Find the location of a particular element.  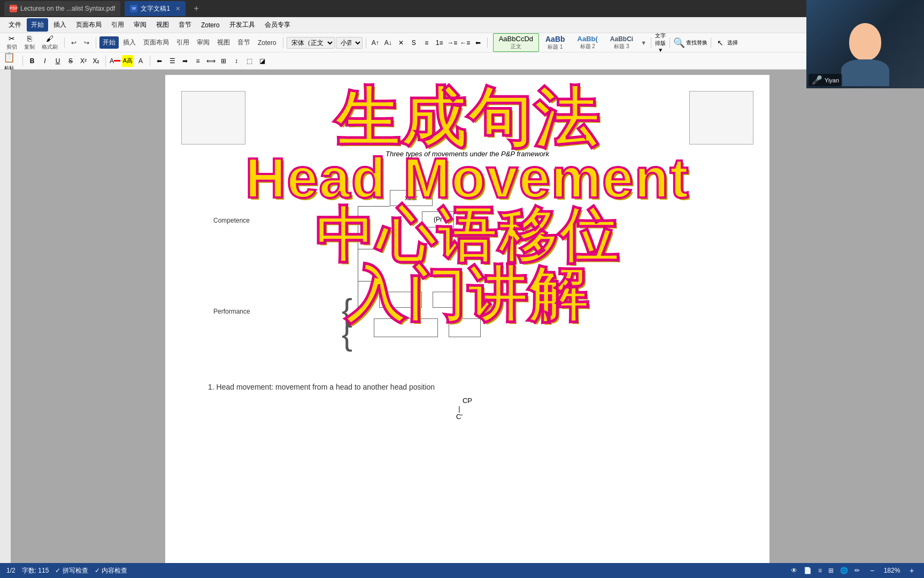

distribute-btn: ⟺ is located at coordinates (211, 61).